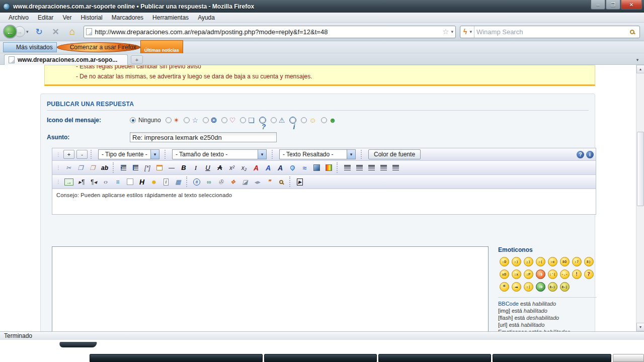  I want to click on search-icon, so click(281, 182).